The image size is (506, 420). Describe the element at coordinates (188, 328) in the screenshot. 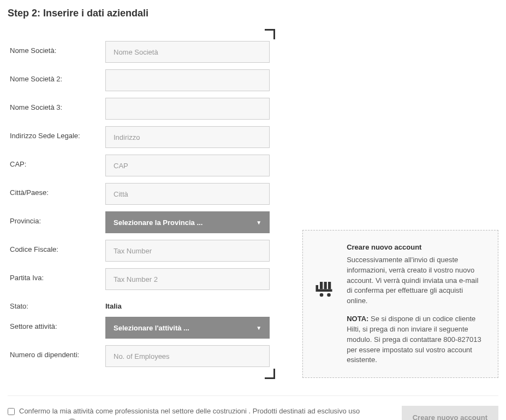

I see `select-sector: Selezionare l'attività ... ▼` at that location.